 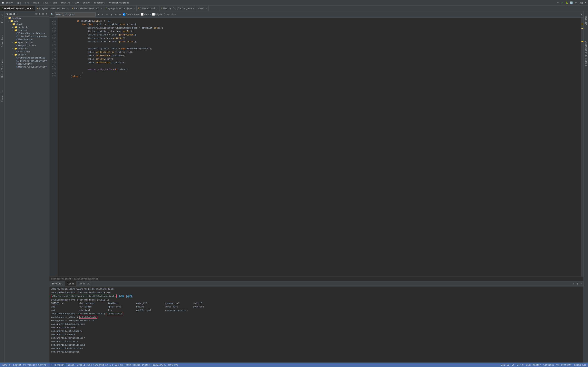 What do you see at coordinates (43, 14) in the screenshot?
I see `sidebar-collapse-icon: ⊟` at bounding box center [43, 14].